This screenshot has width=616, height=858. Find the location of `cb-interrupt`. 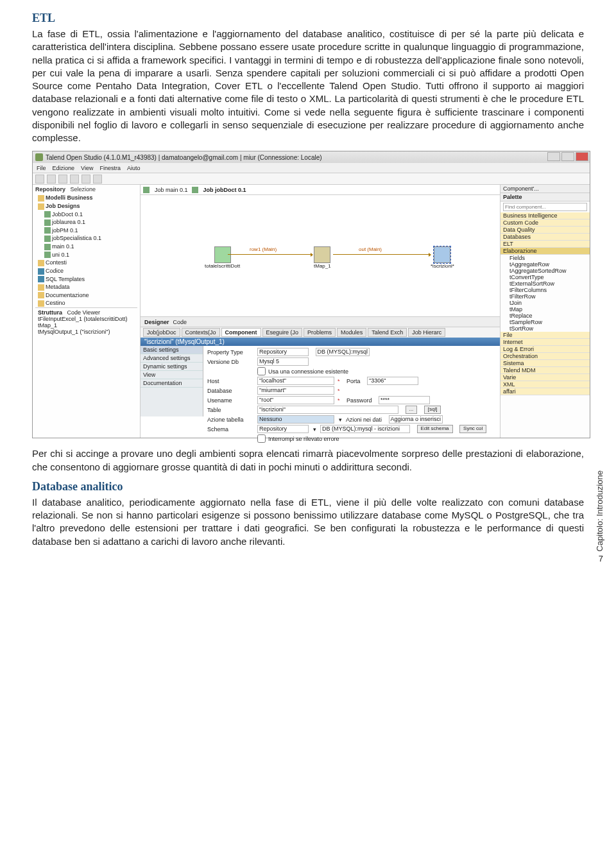

cb-interrupt is located at coordinates (262, 439).